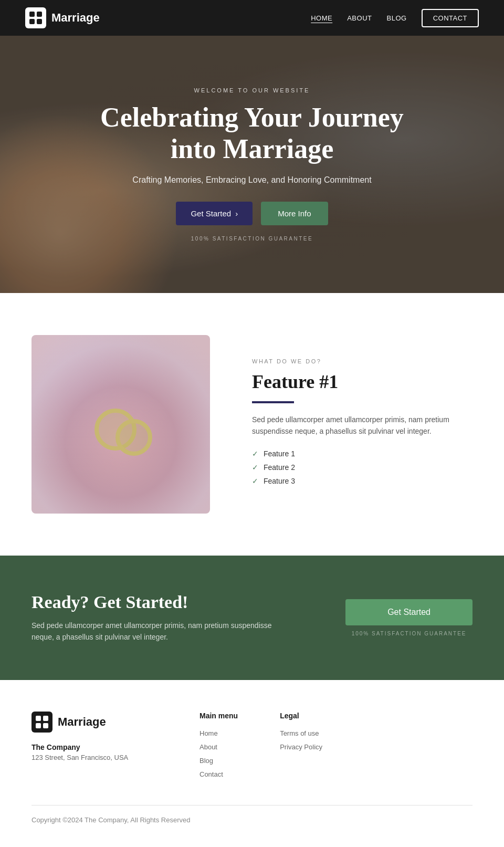  I want to click on footer-legal-menu: Legal Terms of use Privacy Policy, so click(301, 745).